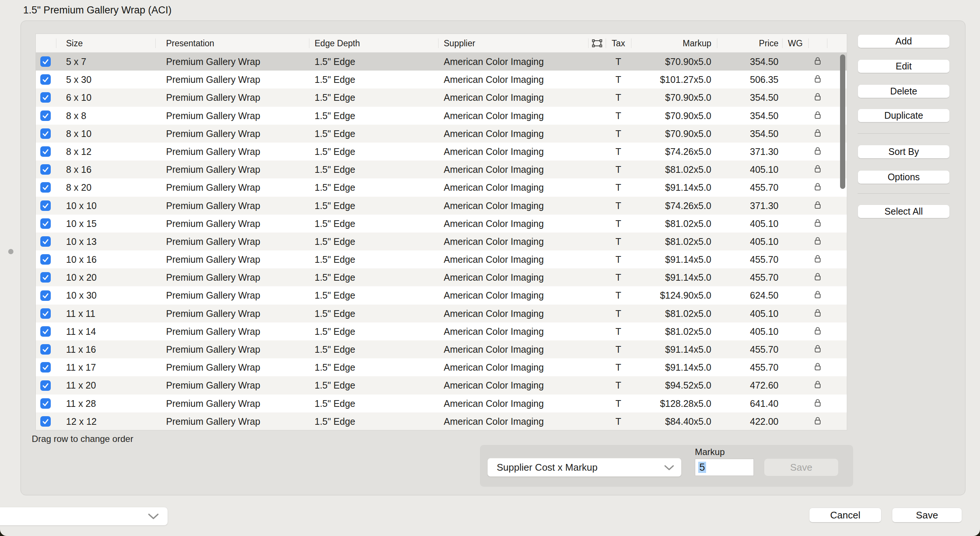 The image size is (980, 536). Describe the element at coordinates (441, 241) in the screenshot. I see `table-row: 10 x 13 Premium Gallery Wrap 1.5" Edge A…` at that location.